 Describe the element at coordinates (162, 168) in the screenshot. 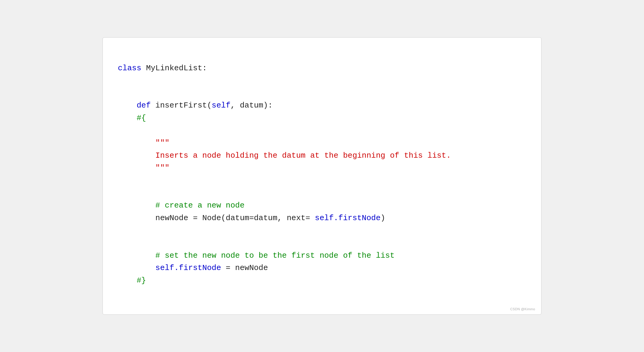

I see `docstring-close: """` at that location.